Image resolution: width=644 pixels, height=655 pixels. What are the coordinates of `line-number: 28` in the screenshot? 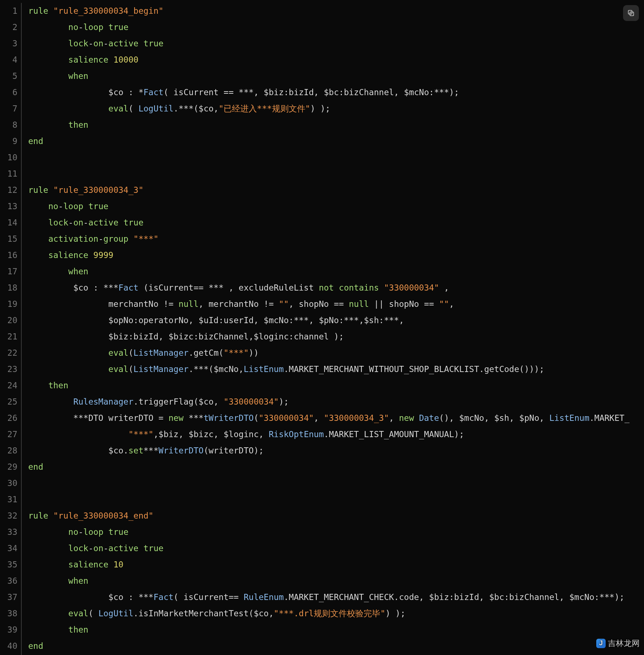 It's located at (9, 451).